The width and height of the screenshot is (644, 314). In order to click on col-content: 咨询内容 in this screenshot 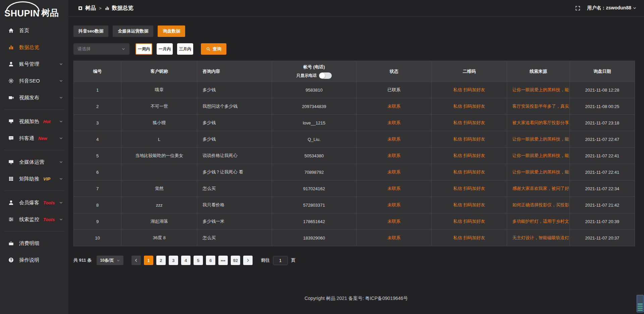, I will do `click(235, 71)`.